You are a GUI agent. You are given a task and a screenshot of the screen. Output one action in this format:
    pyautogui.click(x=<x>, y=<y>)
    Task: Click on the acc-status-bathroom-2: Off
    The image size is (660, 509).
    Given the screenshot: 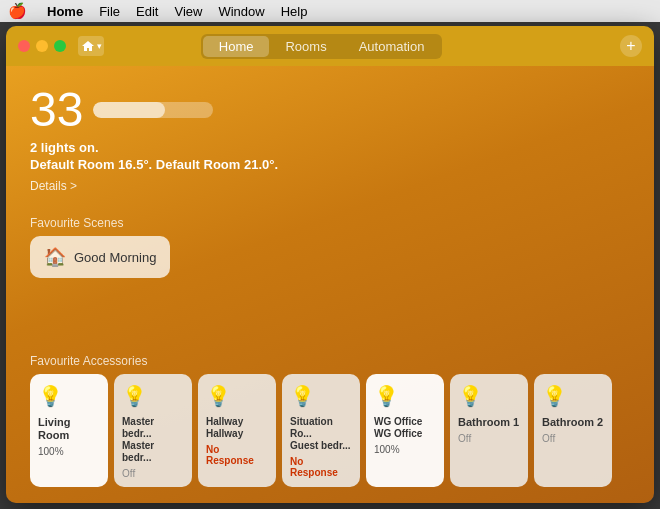 What is the action you would take?
    pyautogui.click(x=573, y=438)
    